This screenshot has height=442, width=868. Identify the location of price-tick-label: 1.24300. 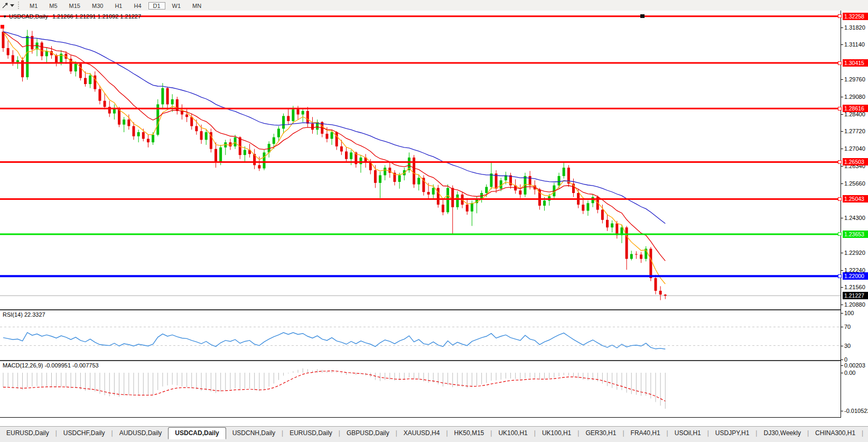
(855, 218).